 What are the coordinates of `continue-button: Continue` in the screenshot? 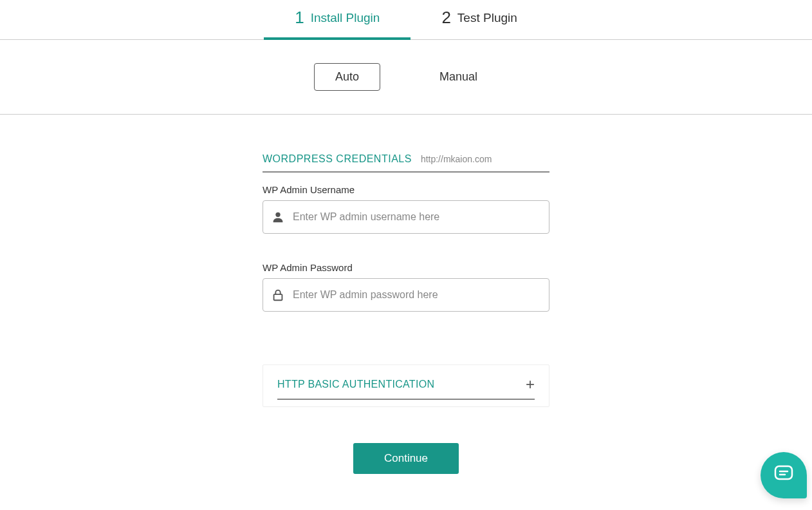 It's located at (406, 458).